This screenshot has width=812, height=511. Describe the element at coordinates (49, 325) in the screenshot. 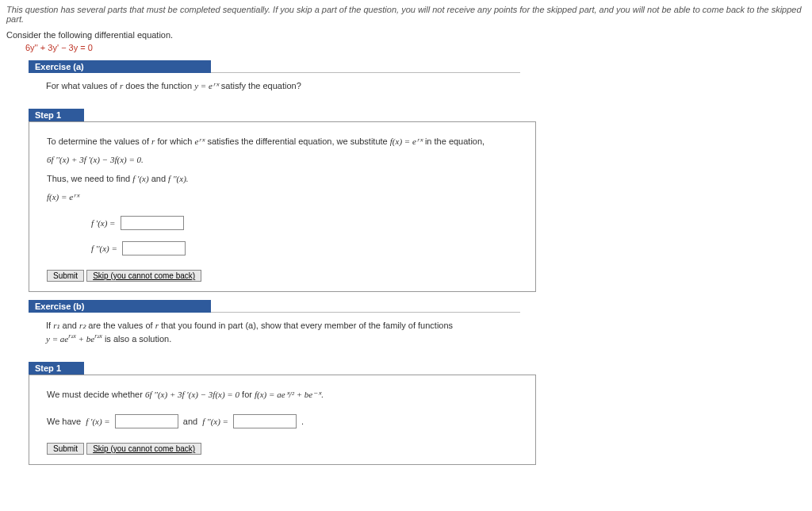

I see `txt: If` at that location.